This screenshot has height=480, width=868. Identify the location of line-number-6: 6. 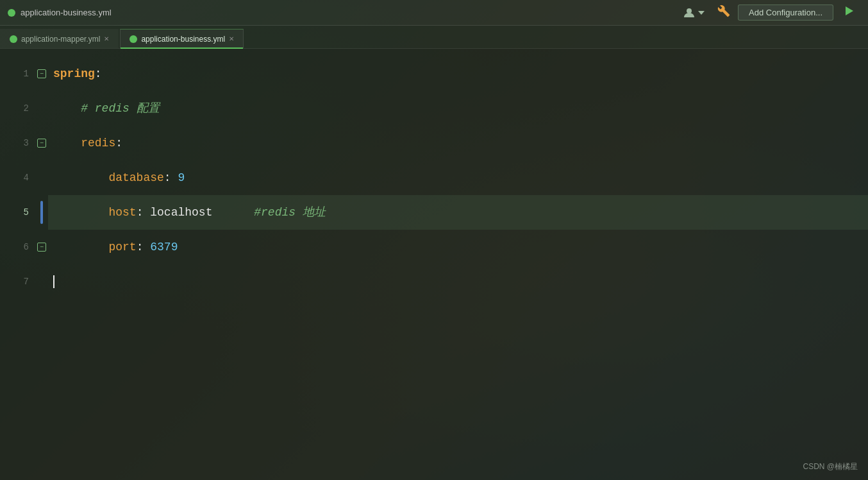
(18, 247).